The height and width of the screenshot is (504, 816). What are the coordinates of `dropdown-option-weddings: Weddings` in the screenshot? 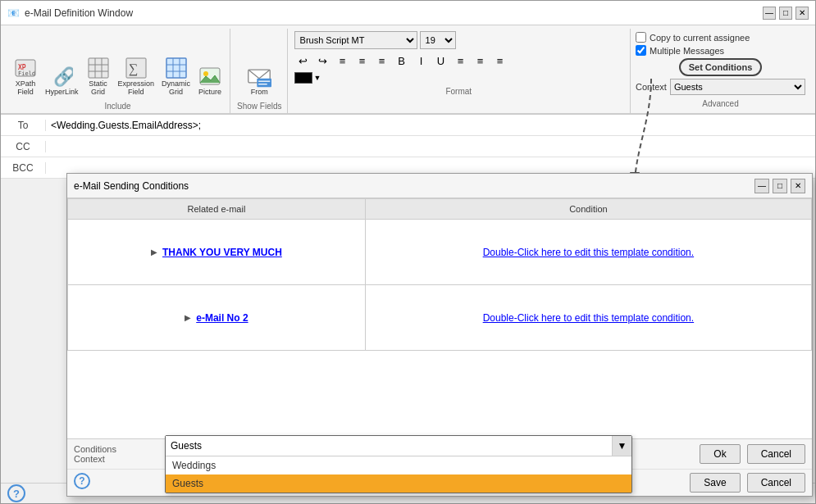 It's located at (399, 465).